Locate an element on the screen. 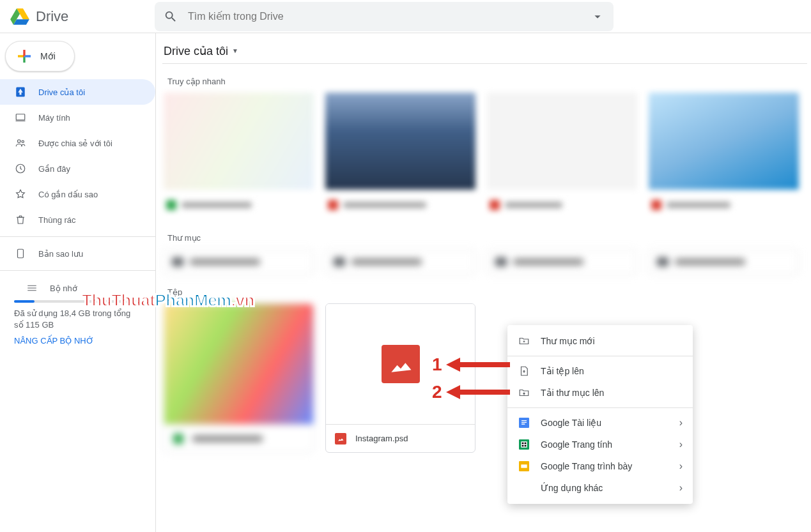 This screenshot has width=811, height=532. search-input is located at coordinates (389, 17).